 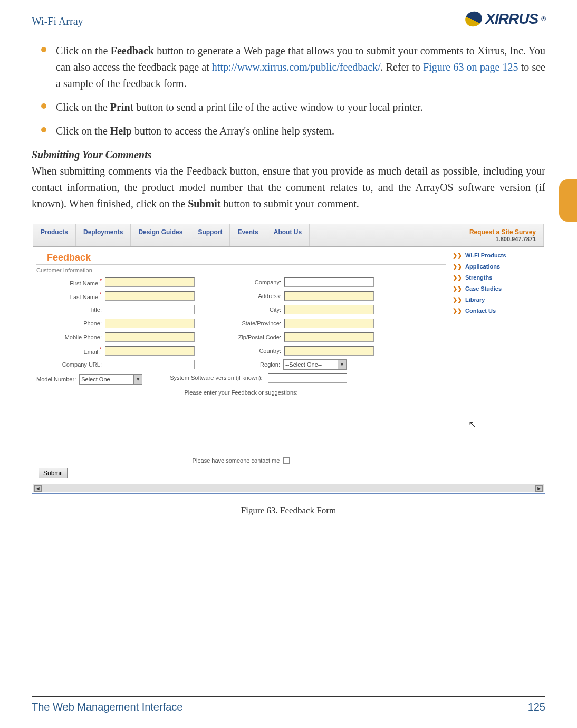 What do you see at coordinates (233, 131) in the screenshot?
I see `text: button to access the Array's online help…` at bounding box center [233, 131].